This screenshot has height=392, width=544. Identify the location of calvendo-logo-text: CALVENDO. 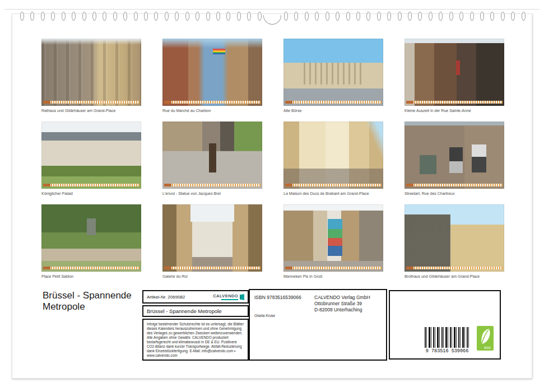
(225, 296).